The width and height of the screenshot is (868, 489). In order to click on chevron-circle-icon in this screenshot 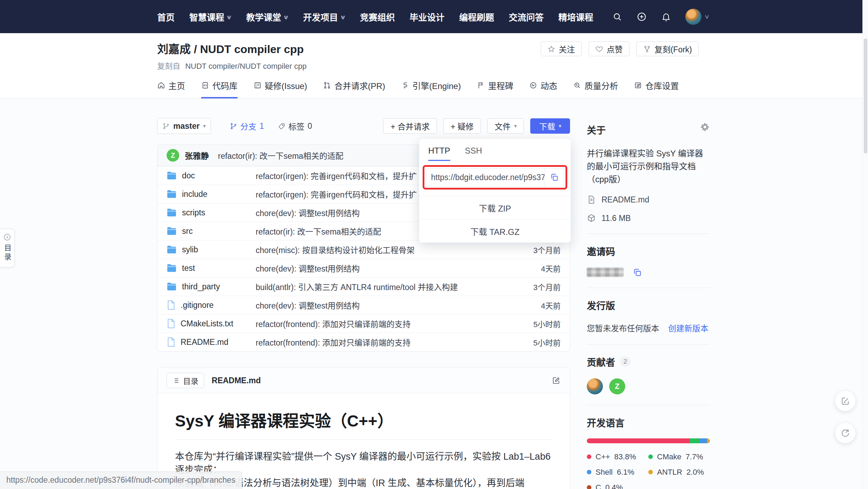, I will do `click(7, 237)`.